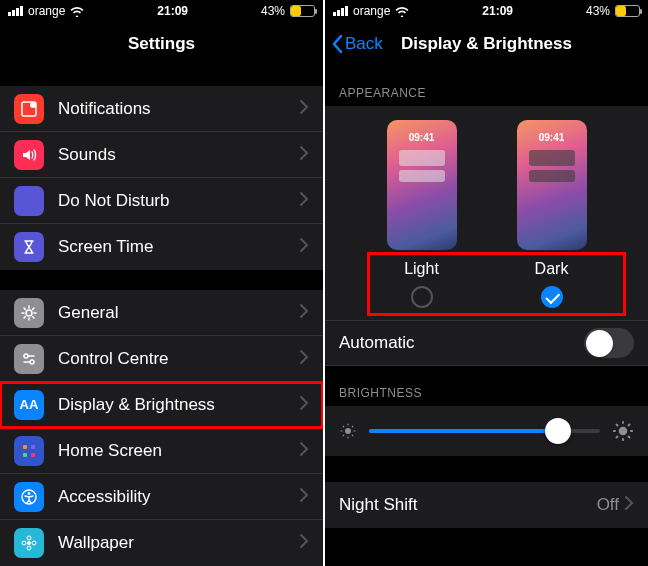  Describe the element at coordinates (422, 185) in the screenshot. I see `light-preview-icon: 09:41` at that location.